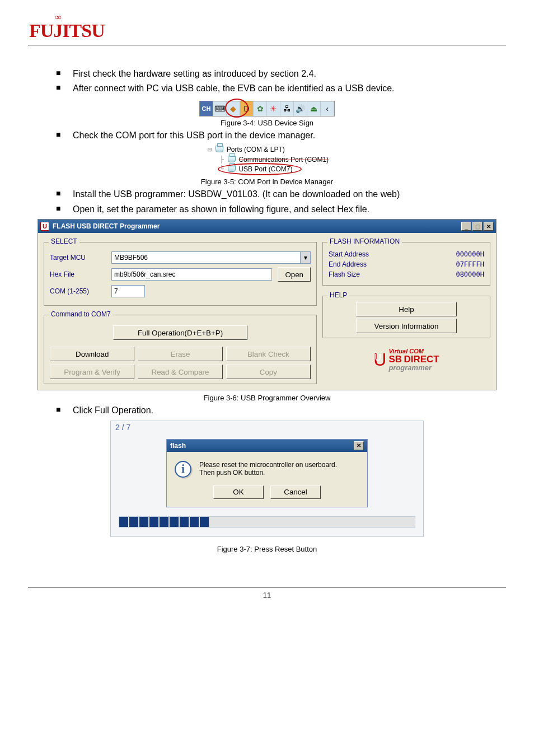 The width and height of the screenshot is (534, 756). I want to click on tray-arrow-icon: ‹, so click(327, 109).